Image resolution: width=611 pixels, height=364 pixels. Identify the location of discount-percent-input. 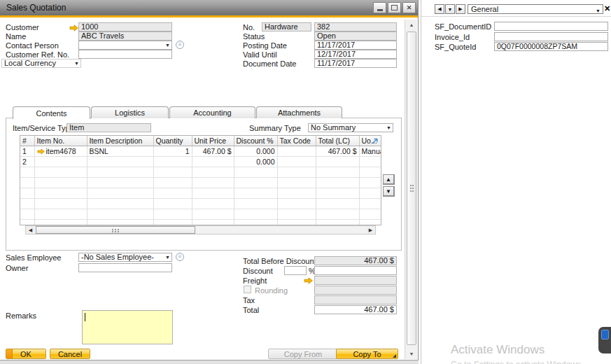
(295, 270).